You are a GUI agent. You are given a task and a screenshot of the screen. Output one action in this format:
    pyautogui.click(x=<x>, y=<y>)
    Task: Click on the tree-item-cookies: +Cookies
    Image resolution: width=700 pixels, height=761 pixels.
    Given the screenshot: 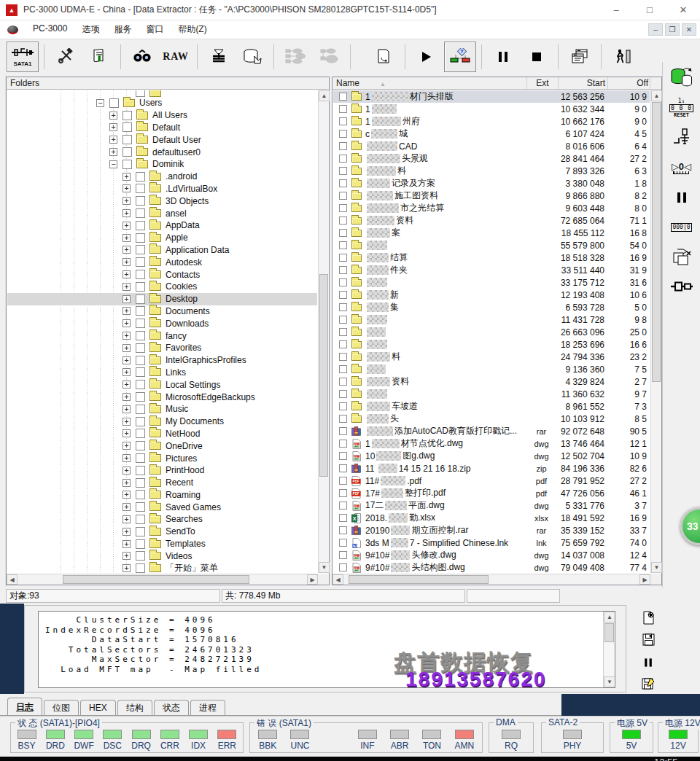 What is the action you would take?
    pyautogui.click(x=162, y=287)
    